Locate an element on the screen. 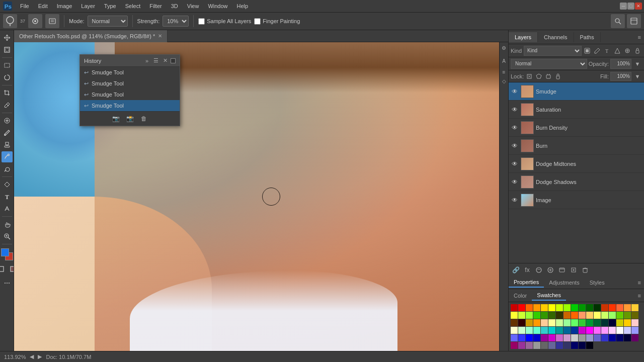 The height and width of the screenshot is (362, 644). close-tab-button: ✕ is located at coordinates (160, 36).